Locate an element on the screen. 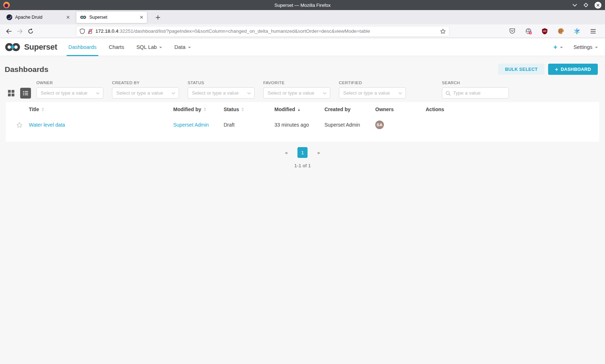 Image resolution: width=605 pixels, height=364 pixels. window-minimize-icon is located at coordinates (575, 5).